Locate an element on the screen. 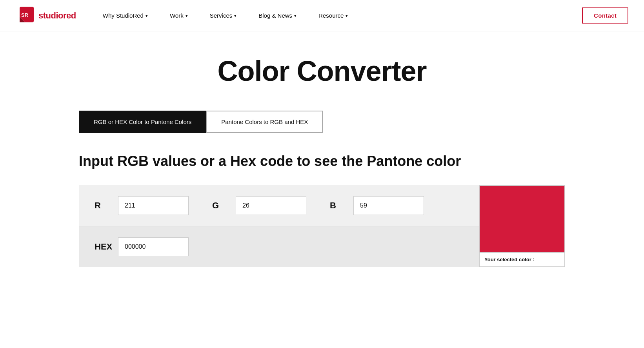  svg-text: SR is located at coordinates (25, 15).